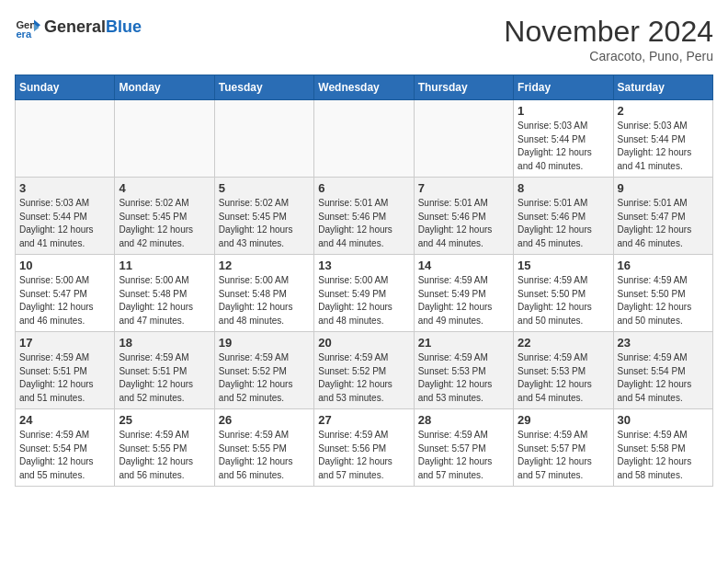 Image resolution: width=728 pixels, height=563 pixels. What do you see at coordinates (165, 216) in the screenshot?
I see `calendar-cell: 4 Sunrise: 5:02 AM Sunset: 5:45 PM Dayli…` at bounding box center [165, 216].